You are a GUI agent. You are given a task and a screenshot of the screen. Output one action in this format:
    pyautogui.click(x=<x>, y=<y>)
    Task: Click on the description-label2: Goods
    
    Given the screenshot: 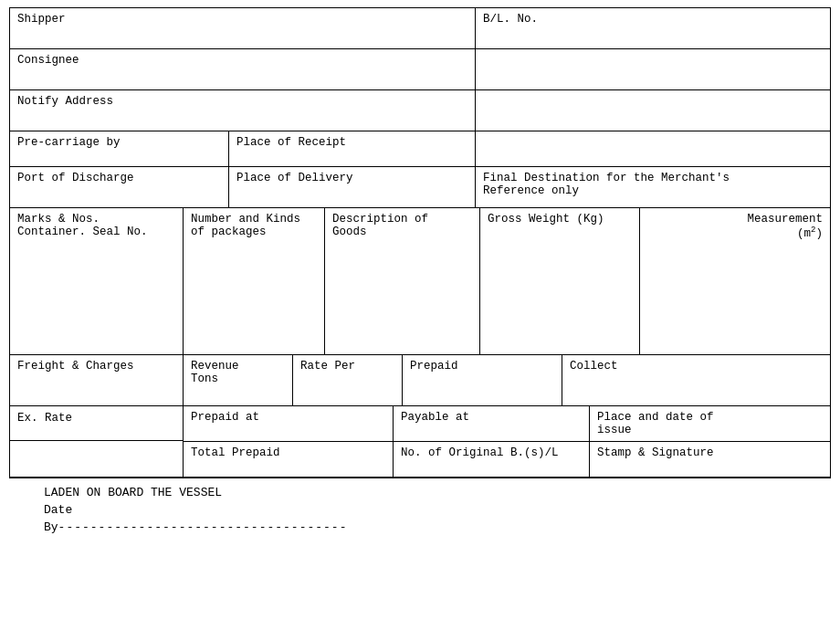 What is the action you would take?
    pyautogui.click(x=402, y=232)
    